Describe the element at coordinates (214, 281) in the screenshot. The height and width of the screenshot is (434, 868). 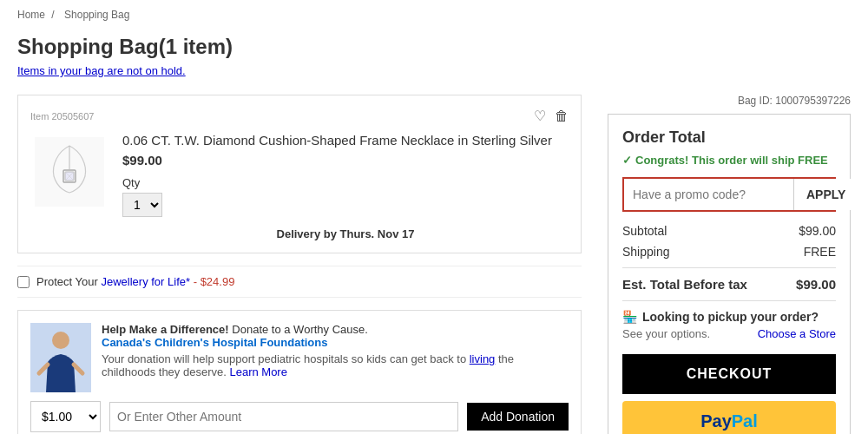
I see `protect-price: - $24.99` at that location.